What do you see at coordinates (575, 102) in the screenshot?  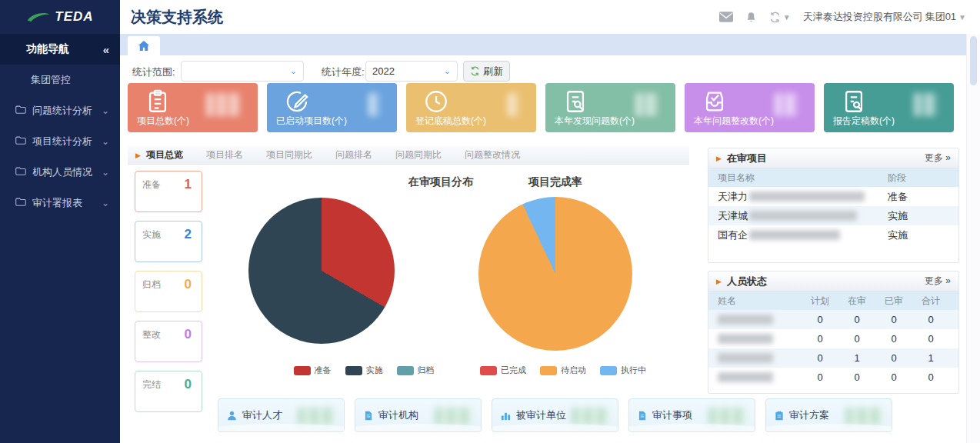 I see `doc-search-icon` at bounding box center [575, 102].